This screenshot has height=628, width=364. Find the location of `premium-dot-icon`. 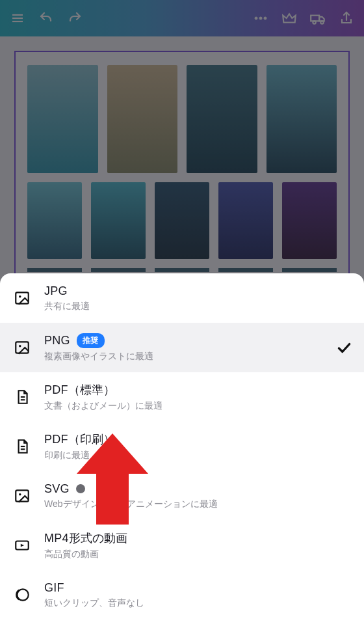

premium-dot-icon is located at coordinates (81, 489).